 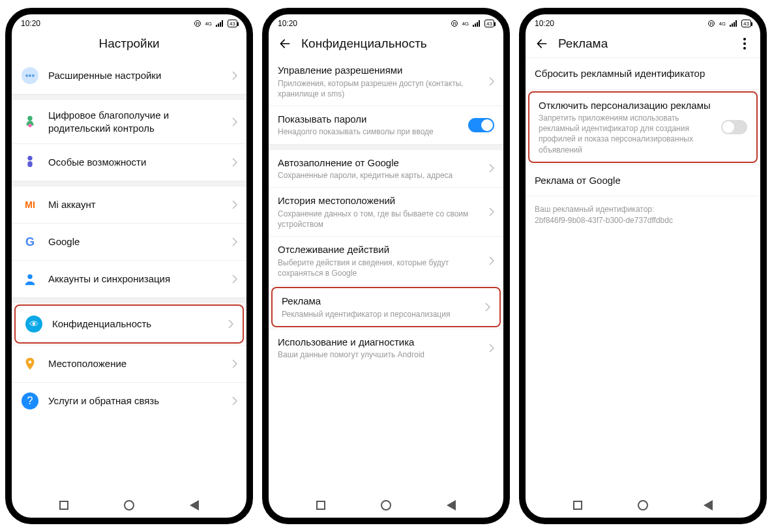 I want to click on person-icon, so click(x=30, y=279).